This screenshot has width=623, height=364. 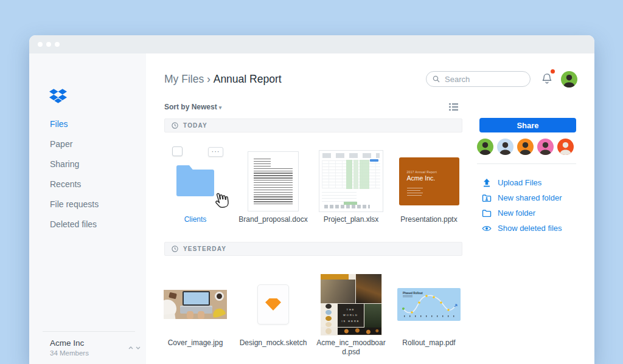 What do you see at coordinates (429, 315) in the screenshot?
I see `file-tile-rollout-map: Phased Rollout Rollout_map.pdf` at bounding box center [429, 315].